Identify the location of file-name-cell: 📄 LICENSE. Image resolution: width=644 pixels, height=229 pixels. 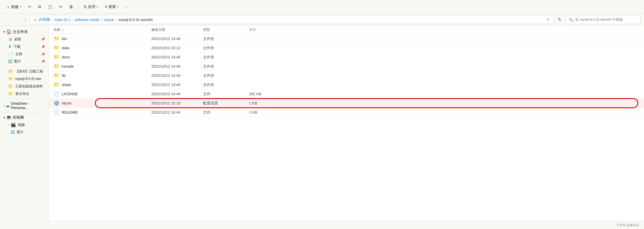
(102, 94).